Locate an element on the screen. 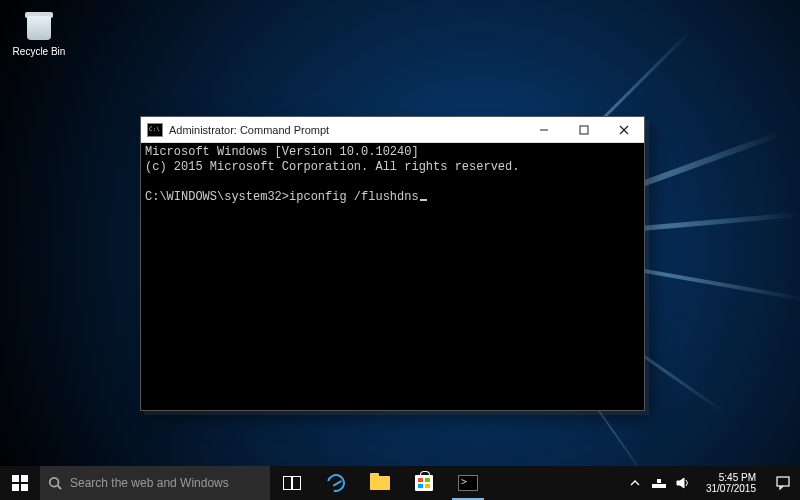 The height and width of the screenshot is (500, 800). close-button is located at coordinates (624, 130).